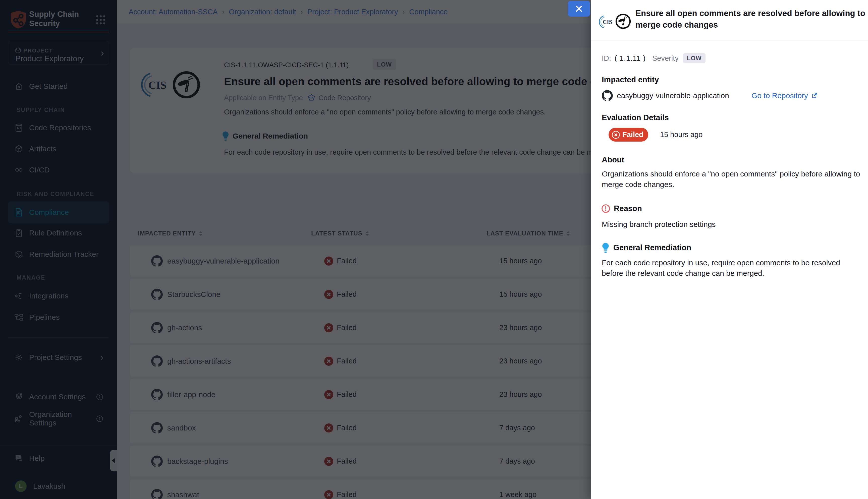 The image size is (868, 499). I want to click on reason-heading: Reason, so click(628, 208).